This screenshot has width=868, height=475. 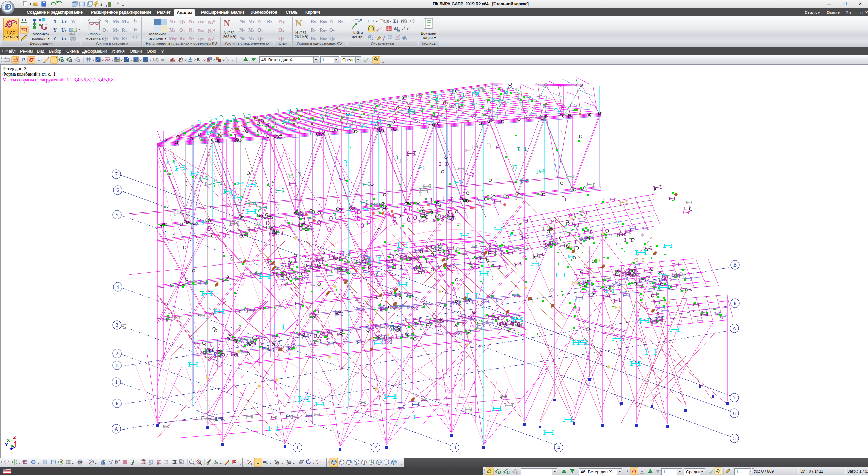 What do you see at coordinates (396, 21) in the screenshot?
I see `svg-text: Σ↓` at bounding box center [396, 21].